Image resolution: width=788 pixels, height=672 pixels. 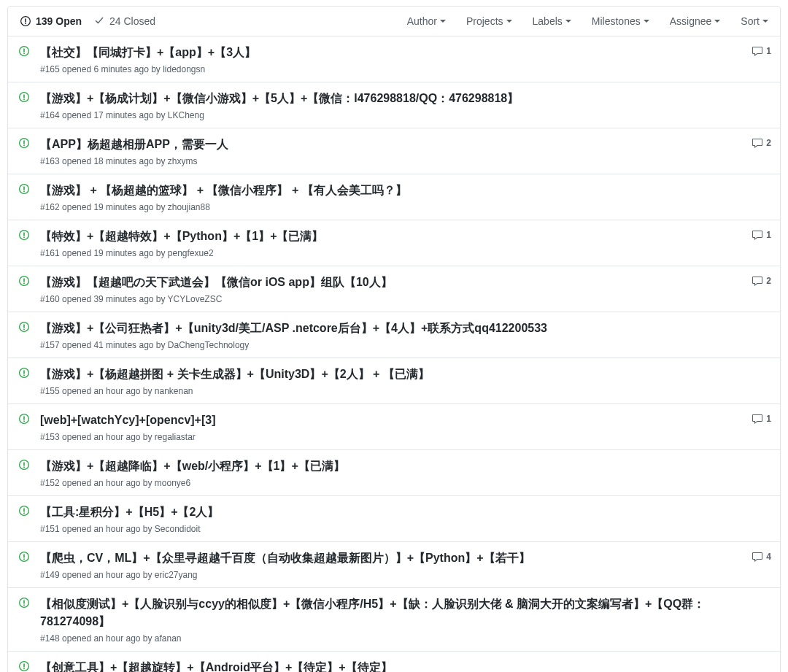 I want to click on issue-author-link: afanan, so click(x=168, y=638).